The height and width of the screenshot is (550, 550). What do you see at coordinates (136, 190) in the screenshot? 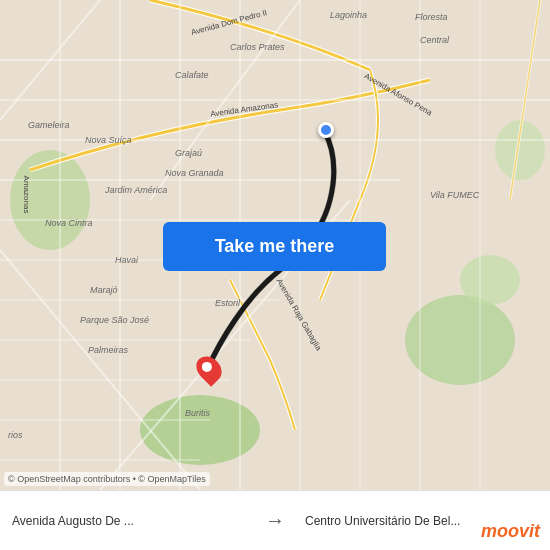
I see `map-label: Jardim América` at bounding box center [136, 190].